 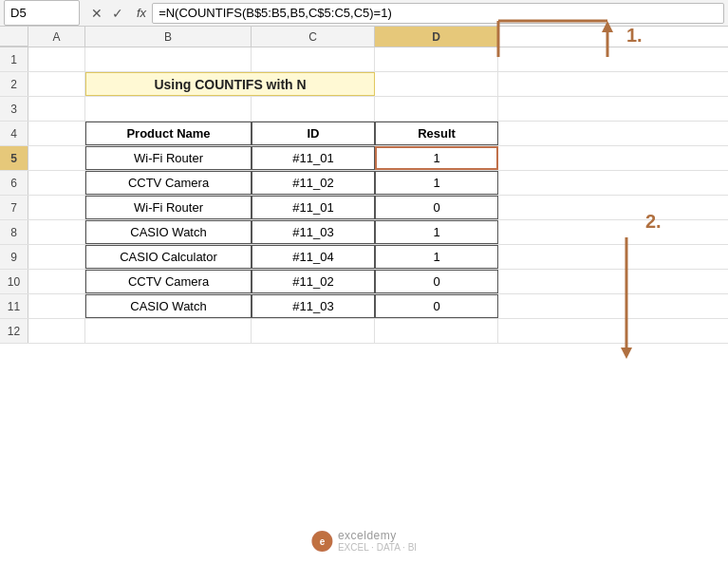 I want to click on cell-b8: CASIO Watch, so click(x=169, y=232).